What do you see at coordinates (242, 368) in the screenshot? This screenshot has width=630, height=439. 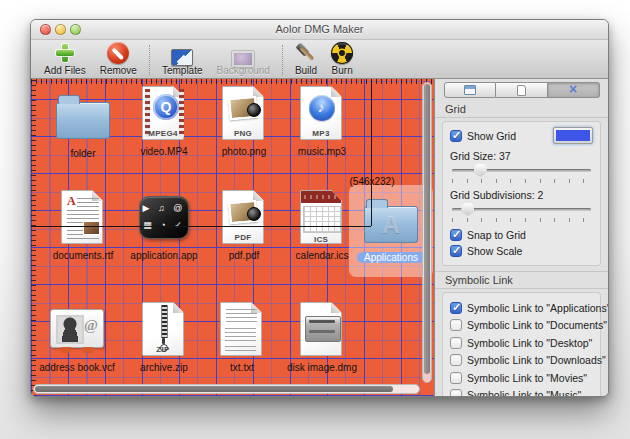 I see `icon-label: txt.txt` at bounding box center [242, 368].